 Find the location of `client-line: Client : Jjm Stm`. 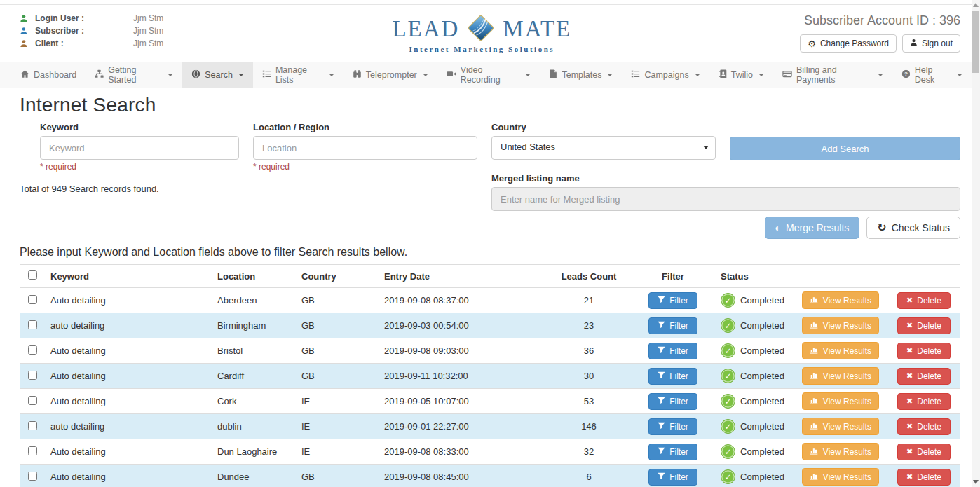

client-line: Client : Jjm Stm is located at coordinates (91, 43).